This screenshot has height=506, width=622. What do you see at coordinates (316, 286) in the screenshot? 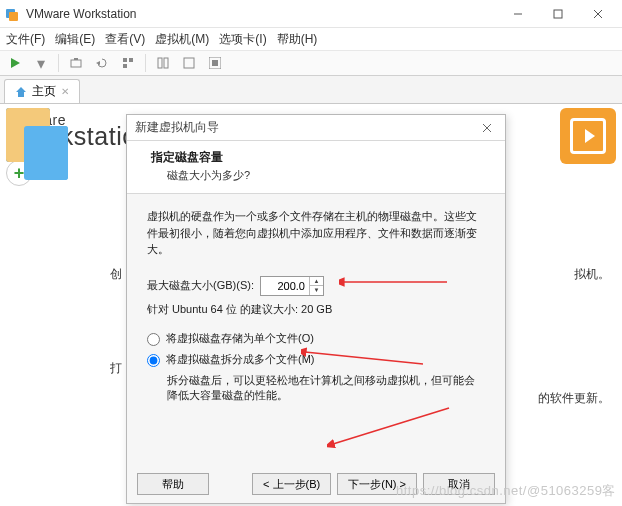
I see `spinner: ▲▼` at bounding box center [316, 286].